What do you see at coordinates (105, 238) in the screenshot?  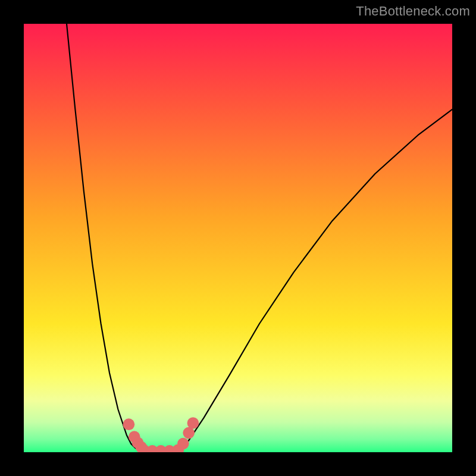 I see `series-left_branch` at bounding box center [105, 238].